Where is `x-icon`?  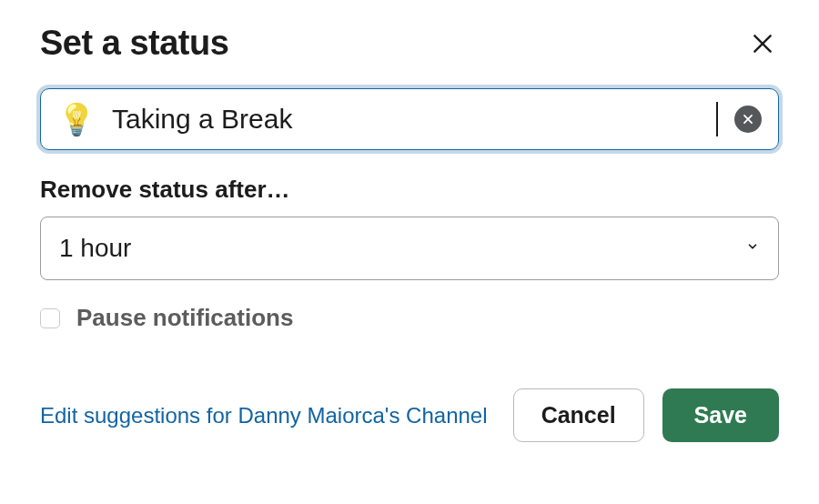 x-icon is located at coordinates (748, 119).